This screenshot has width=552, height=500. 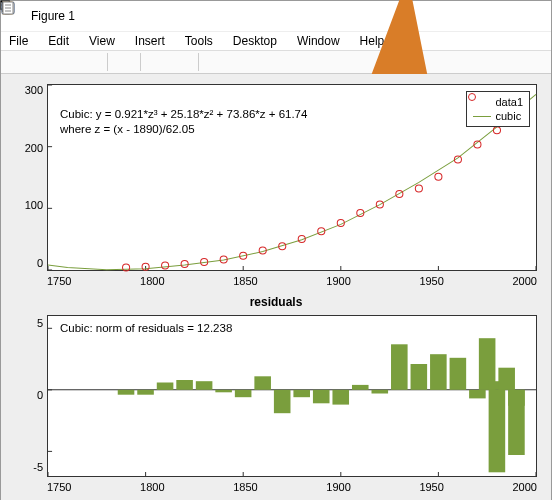 What do you see at coordinates (38, 467) in the screenshot?
I see `ytick: -5` at bounding box center [38, 467].